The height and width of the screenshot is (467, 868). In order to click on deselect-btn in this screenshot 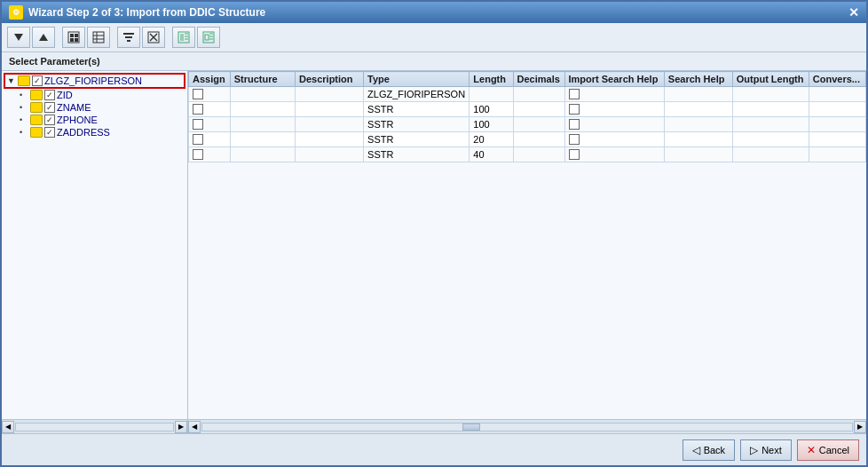, I will do `click(154, 37)`.